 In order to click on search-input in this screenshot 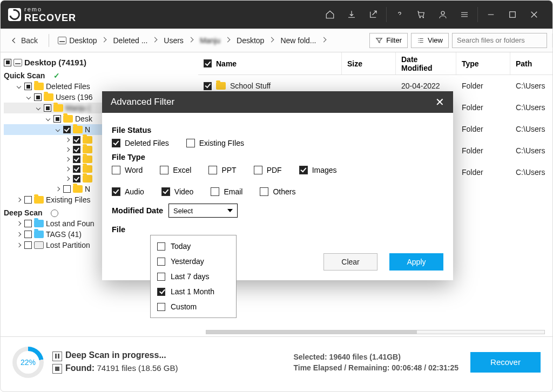, I will do `click(502, 40)`.